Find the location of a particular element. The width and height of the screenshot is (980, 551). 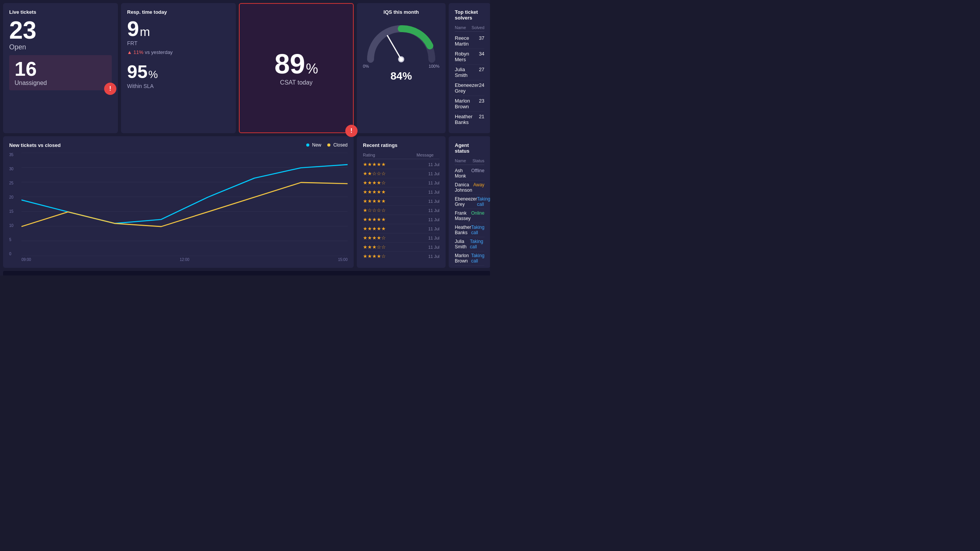

table-row: Julia Smith27 is located at coordinates (469, 73).